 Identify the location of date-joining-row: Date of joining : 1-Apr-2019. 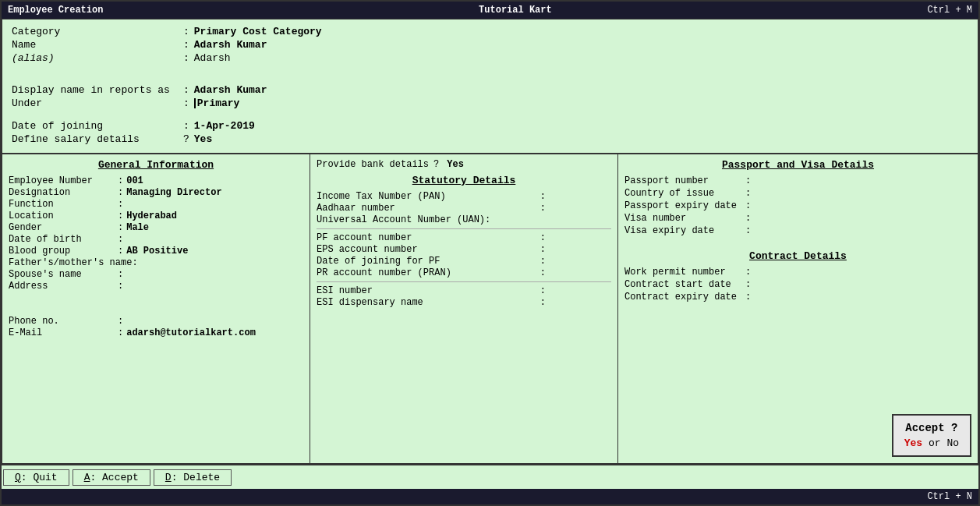
(490, 126).